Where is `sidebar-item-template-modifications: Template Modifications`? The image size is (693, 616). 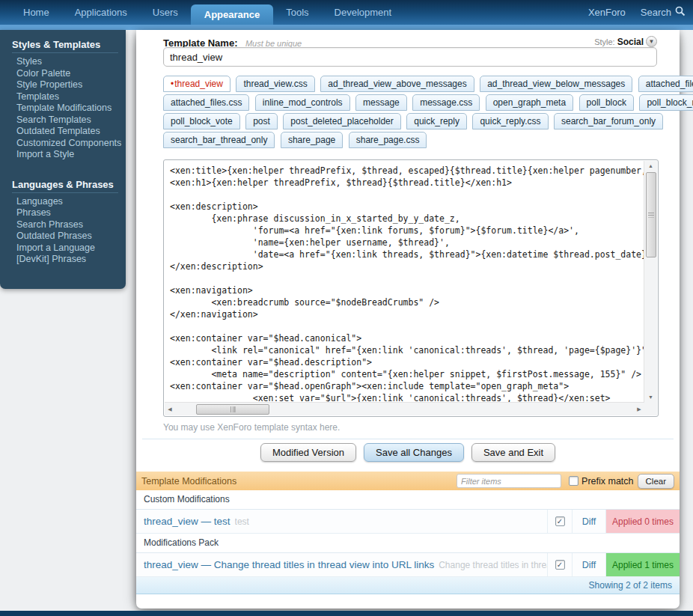 sidebar-item-template-modifications: Template Modifications is located at coordinates (71, 109).